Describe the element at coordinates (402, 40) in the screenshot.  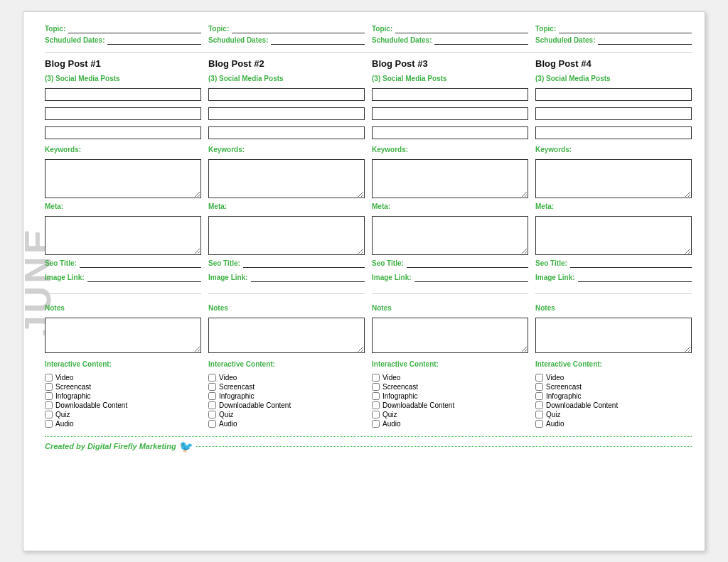
I see `dates-label-3: Schuduled Dates:` at that location.